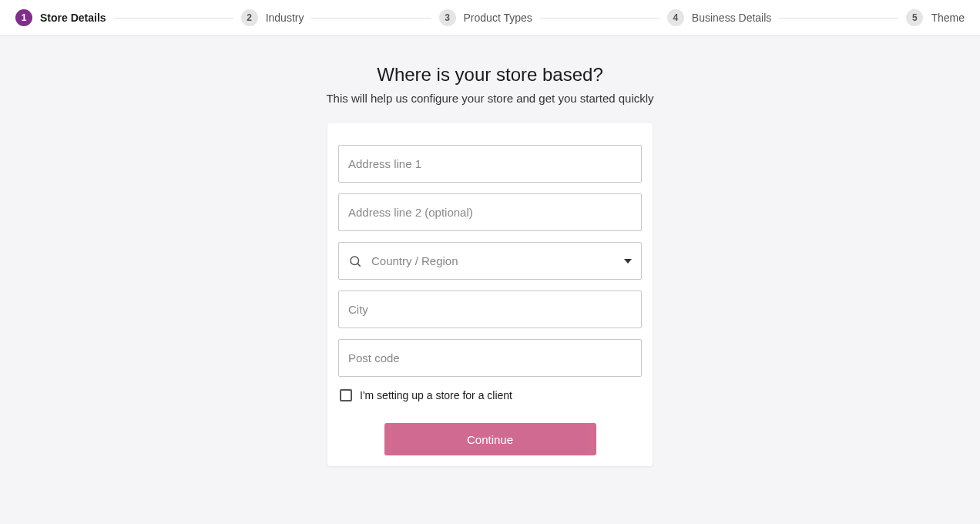 Image resolution: width=980 pixels, height=524 pixels. What do you see at coordinates (628, 261) in the screenshot?
I see `chevron-down-icon` at bounding box center [628, 261].